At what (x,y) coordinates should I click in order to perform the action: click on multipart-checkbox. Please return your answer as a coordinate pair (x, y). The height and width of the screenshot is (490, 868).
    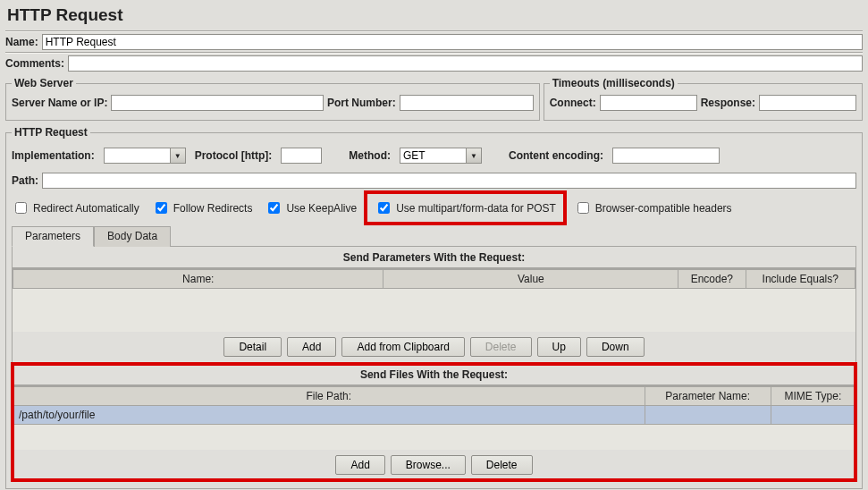
    Looking at the image, I should click on (384, 207).